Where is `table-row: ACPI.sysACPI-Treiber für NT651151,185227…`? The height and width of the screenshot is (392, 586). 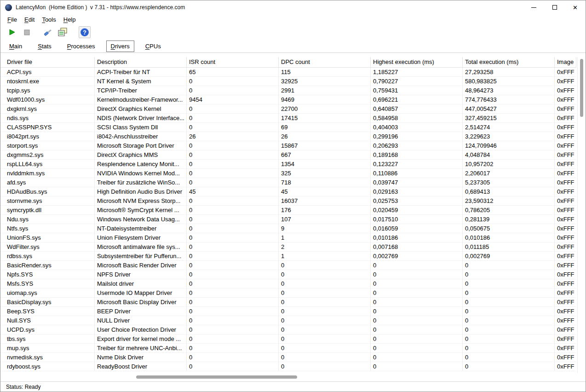 table-row: ACPI.sysACPI-Treiber für NT651151,185227… is located at coordinates (288, 72).